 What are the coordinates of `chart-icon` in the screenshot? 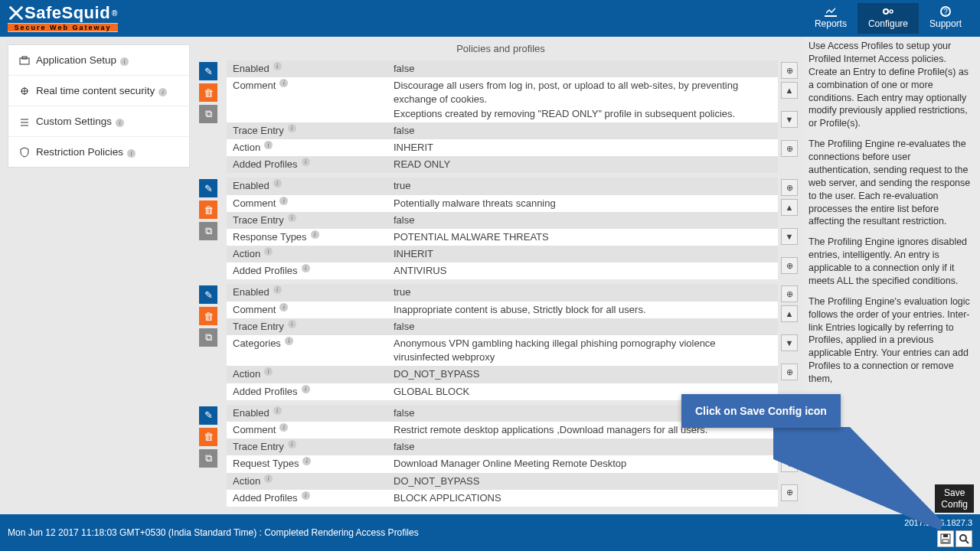 It's located at (831, 11).